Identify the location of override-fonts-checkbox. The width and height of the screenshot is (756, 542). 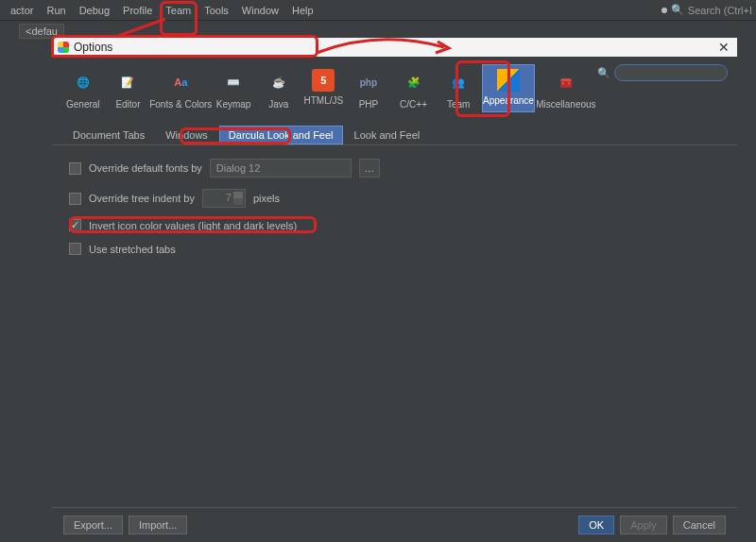
(76, 168).